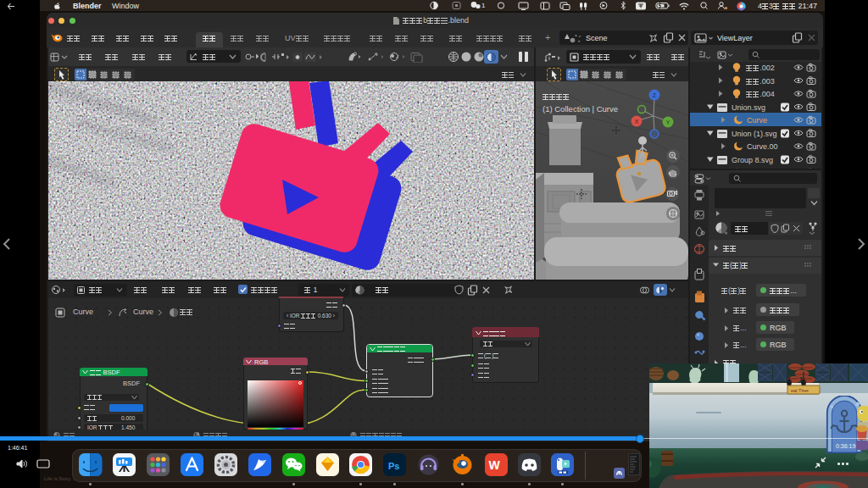 The width and height of the screenshot is (868, 488). I want to click on svg-text: eat TI▪e▪, so click(800, 391).